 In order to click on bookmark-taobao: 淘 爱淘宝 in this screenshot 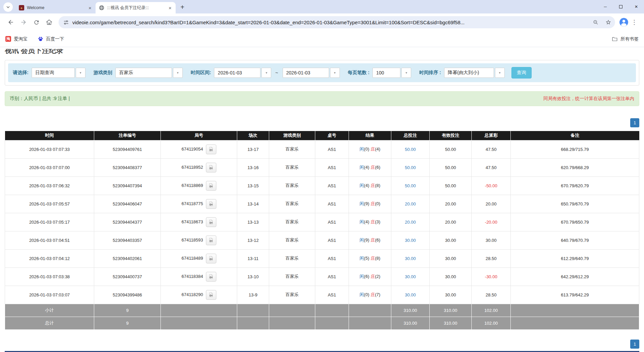, I will do `click(16, 39)`.